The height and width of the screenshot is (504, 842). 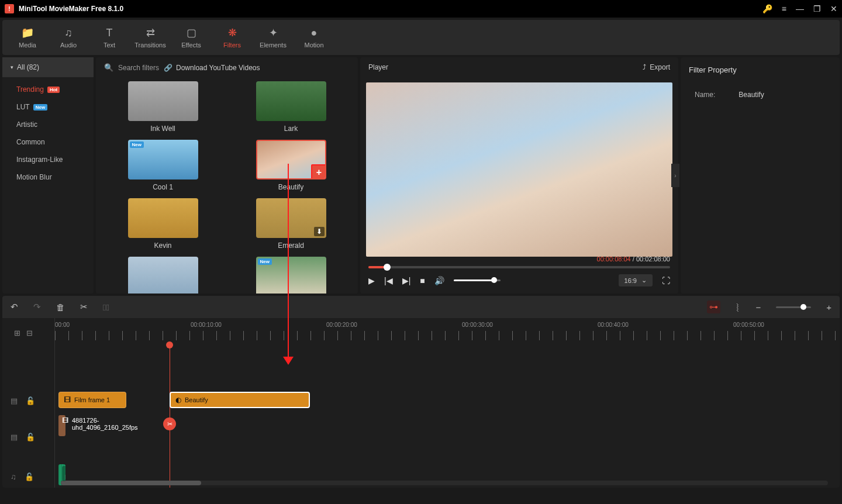 What do you see at coordinates (48, 175) in the screenshot?
I see `filter-category-sidebar: All (82) TrendingHotLUTNewArtisticCommon…` at bounding box center [48, 175].